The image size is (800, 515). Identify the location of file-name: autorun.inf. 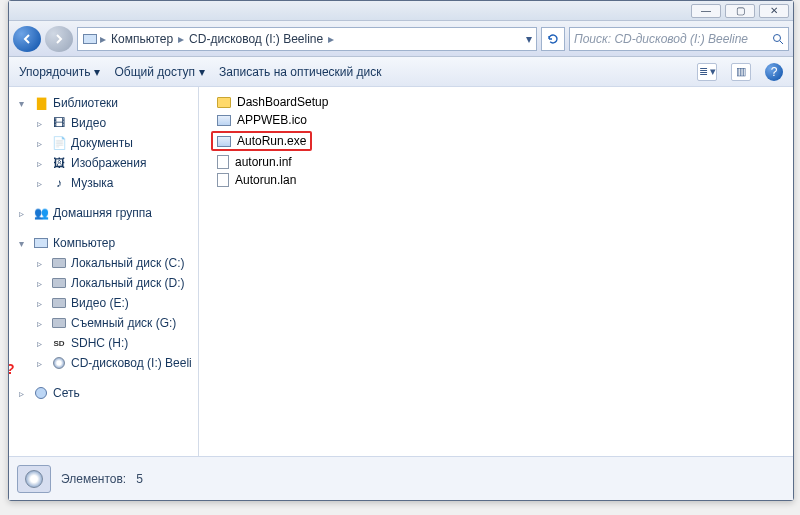
(264, 162).